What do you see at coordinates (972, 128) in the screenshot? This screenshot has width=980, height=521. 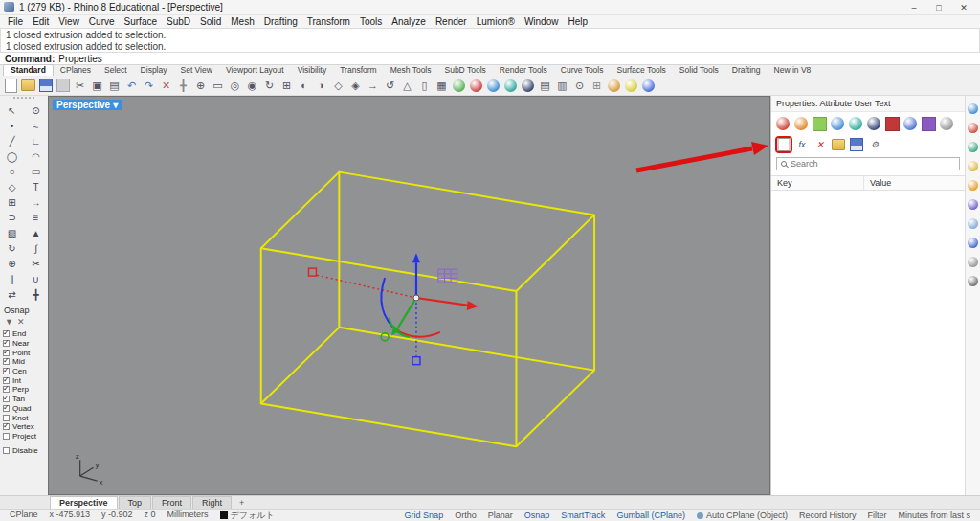 I see `panel-render-icon` at bounding box center [972, 128].